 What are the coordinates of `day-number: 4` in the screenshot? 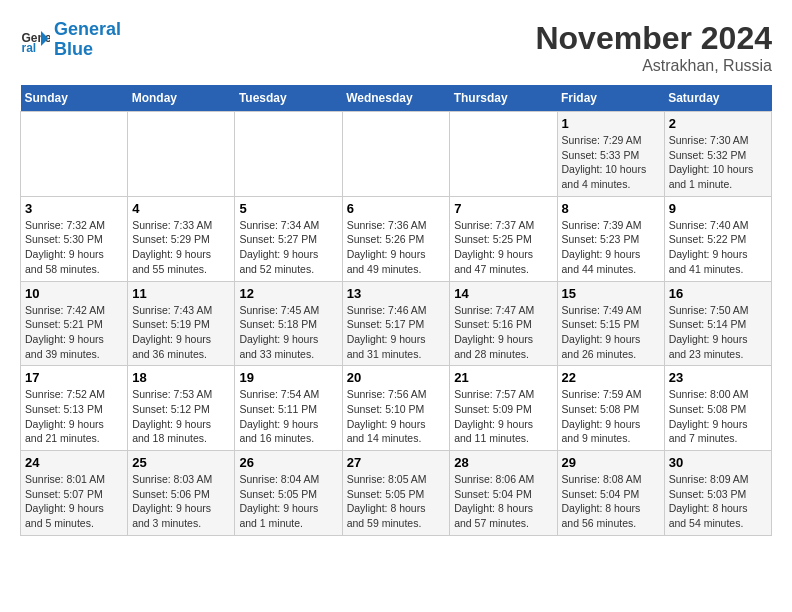 It's located at (181, 208).